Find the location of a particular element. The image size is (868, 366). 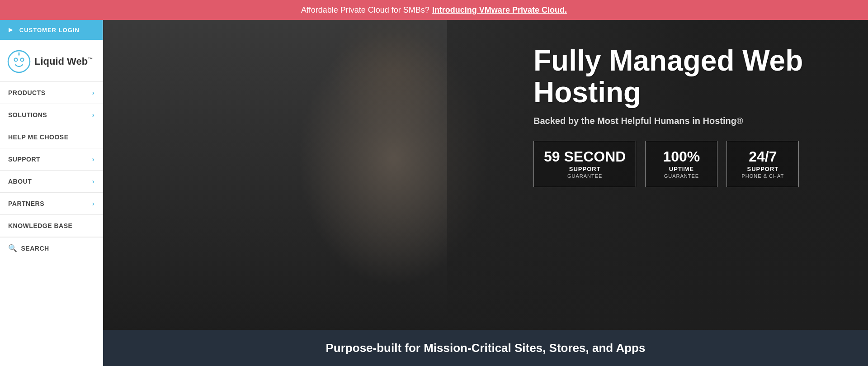

nav-label-knowledge-base: KNOWLEDGE BASE is located at coordinates (40, 226).